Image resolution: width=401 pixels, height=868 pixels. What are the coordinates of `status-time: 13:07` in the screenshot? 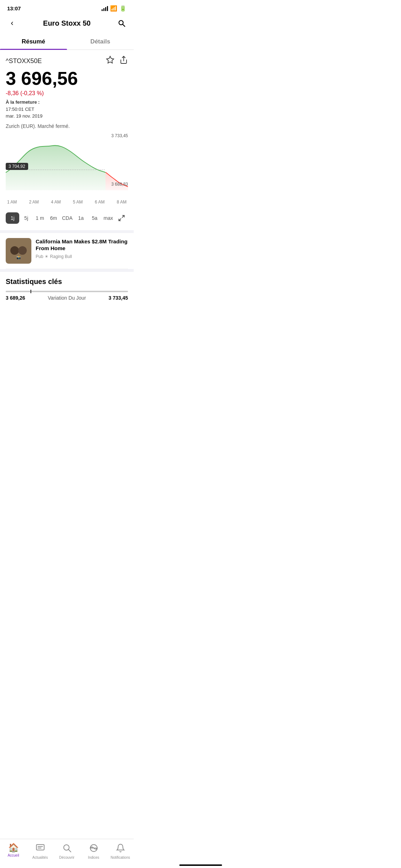 It's located at (14, 9).